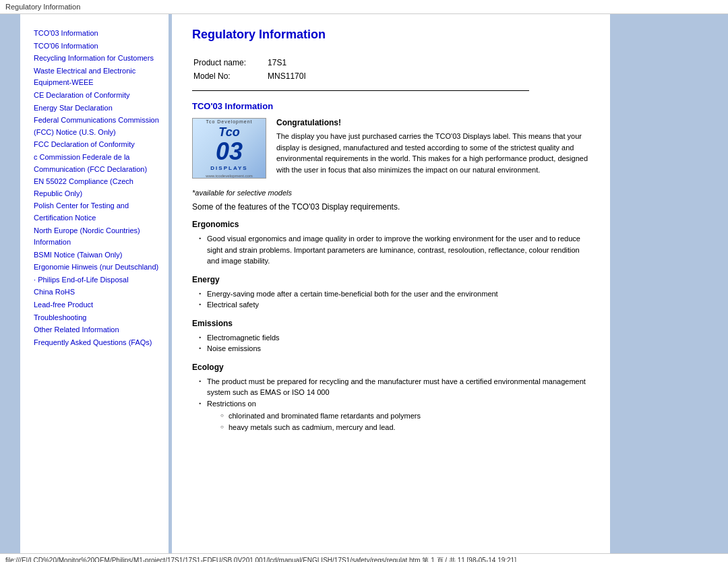 The height and width of the screenshot is (562, 728). What do you see at coordinates (391, 280) in the screenshot?
I see `energy-title: Energy` at bounding box center [391, 280].